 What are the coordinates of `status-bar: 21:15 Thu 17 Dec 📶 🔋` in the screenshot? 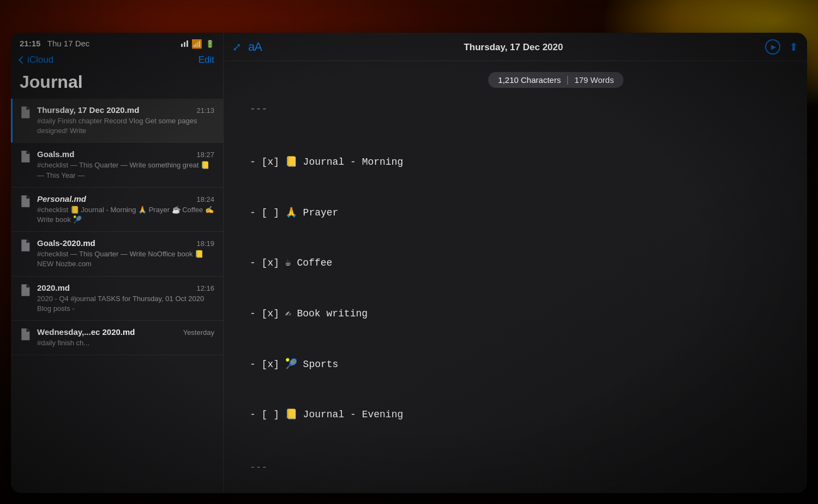 It's located at (117, 43).